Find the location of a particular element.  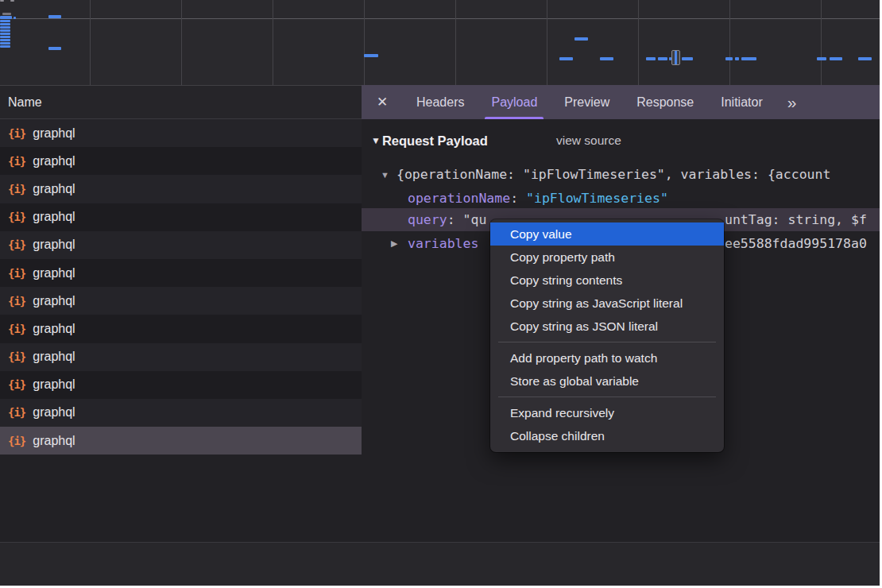

property-value-start: "qu is located at coordinates (475, 219).